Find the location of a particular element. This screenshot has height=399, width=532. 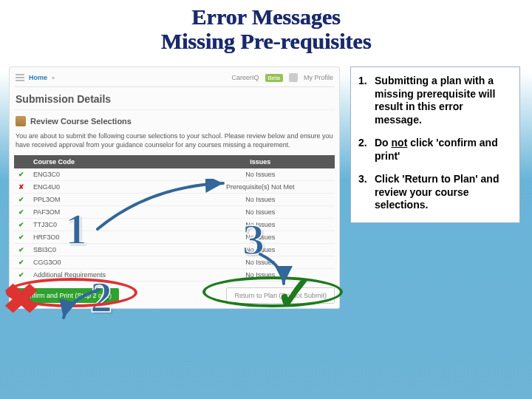

callout-1: 1 is located at coordinates (76, 229).